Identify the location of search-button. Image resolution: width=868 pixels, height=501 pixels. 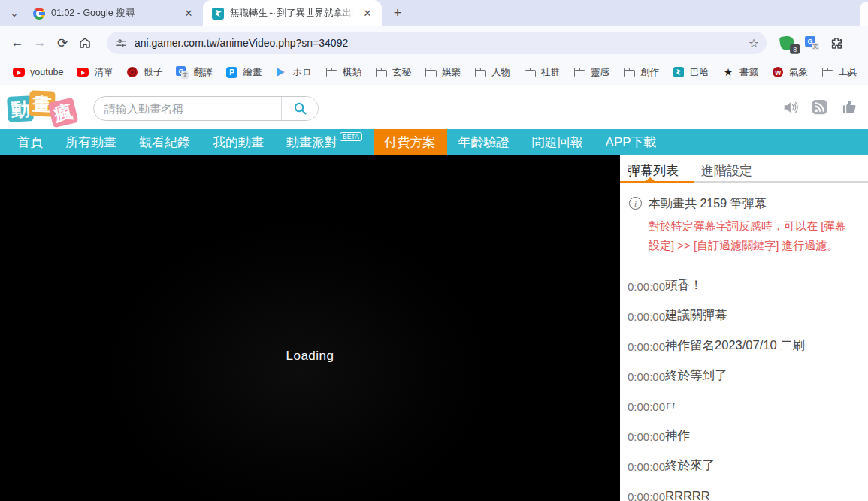
(299, 108).